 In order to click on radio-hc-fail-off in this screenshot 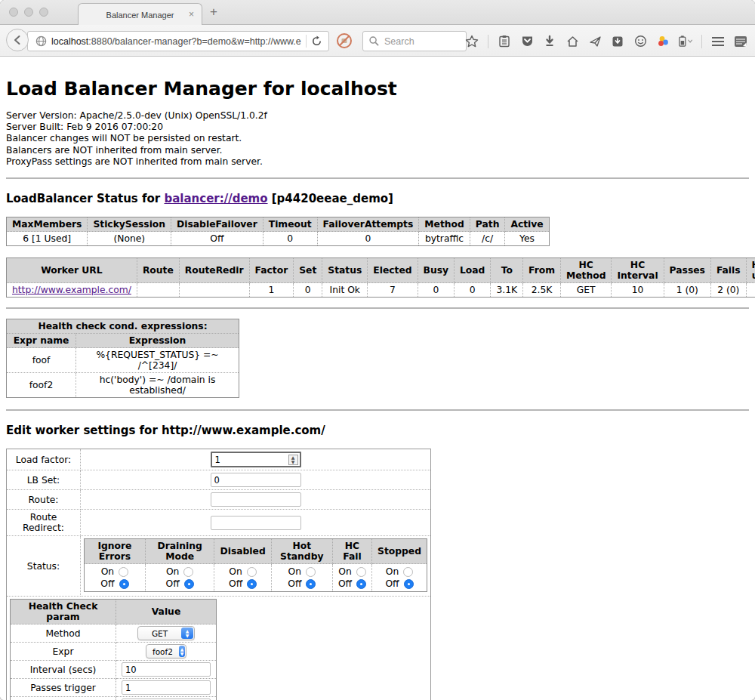, I will do `click(361, 584)`.